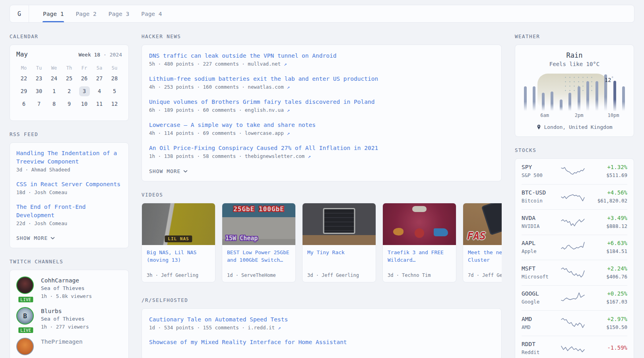 The width and height of the screenshot is (644, 358). What do you see at coordinates (86, 14) in the screenshot?
I see `tab-page-2: Page 2` at bounding box center [86, 14].